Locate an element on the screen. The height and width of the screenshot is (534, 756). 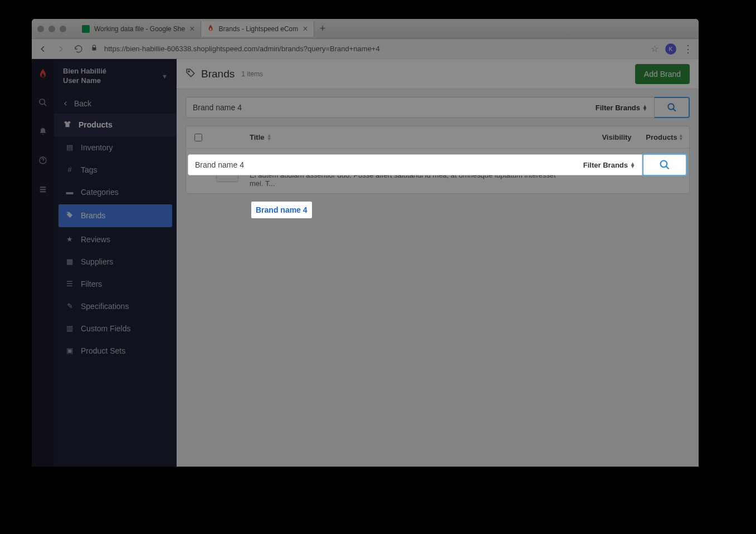
tab-lightspeed: Brands - Lightspeed eCom × is located at coordinates (257, 29).